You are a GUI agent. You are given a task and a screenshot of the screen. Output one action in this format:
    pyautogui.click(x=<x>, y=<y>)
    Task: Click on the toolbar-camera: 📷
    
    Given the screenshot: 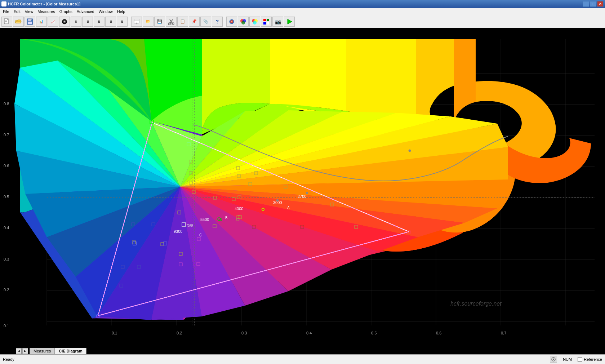 What is the action you would take?
    pyautogui.click(x=278, y=22)
    